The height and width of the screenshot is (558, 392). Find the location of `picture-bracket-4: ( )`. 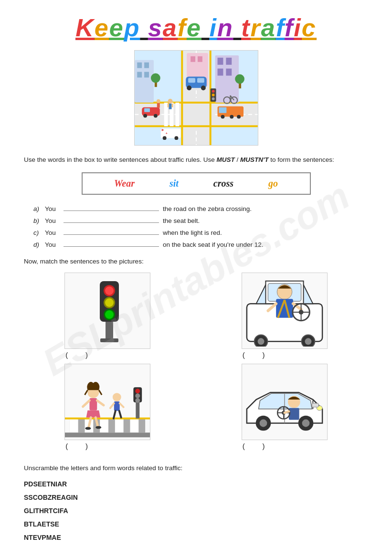

picture-bracket-4: ( ) is located at coordinates (285, 446).